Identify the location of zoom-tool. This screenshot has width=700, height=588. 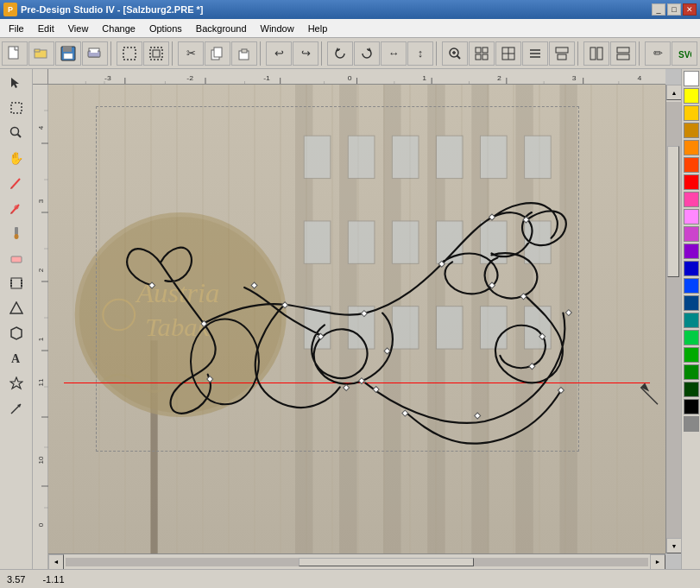
(16, 133).